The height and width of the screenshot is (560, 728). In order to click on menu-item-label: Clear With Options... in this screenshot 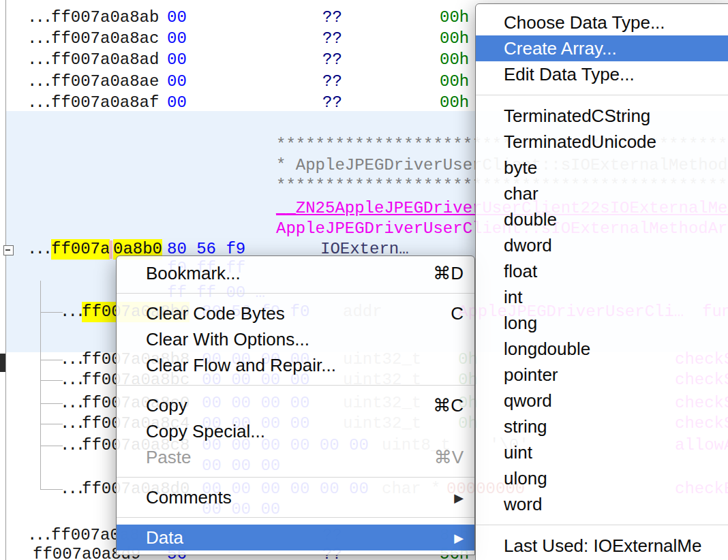, I will do `click(228, 339)`.